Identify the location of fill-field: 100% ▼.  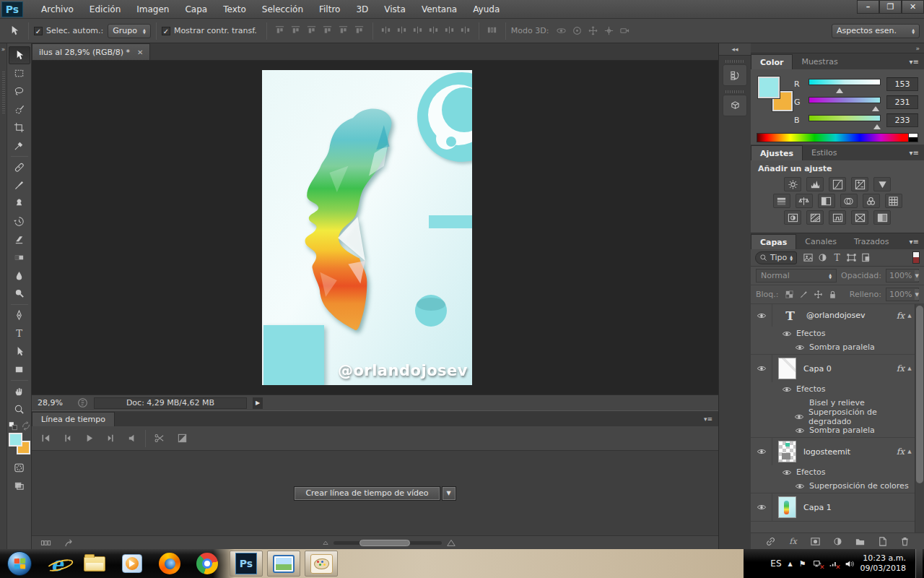
(902, 295).